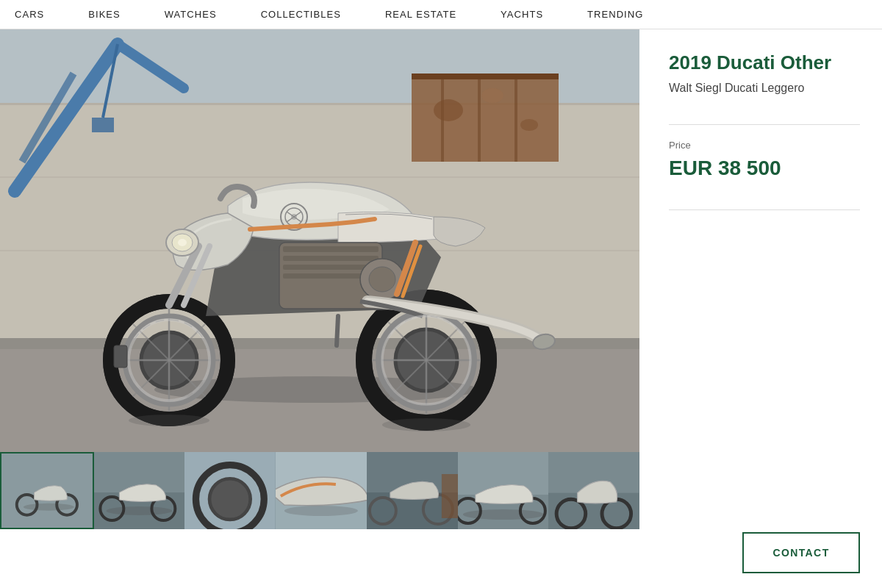 The width and height of the screenshot is (882, 588). What do you see at coordinates (764, 88) in the screenshot?
I see `listing-subtitle: Walt Siegl Ducati Leggero` at bounding box center [764, 88].